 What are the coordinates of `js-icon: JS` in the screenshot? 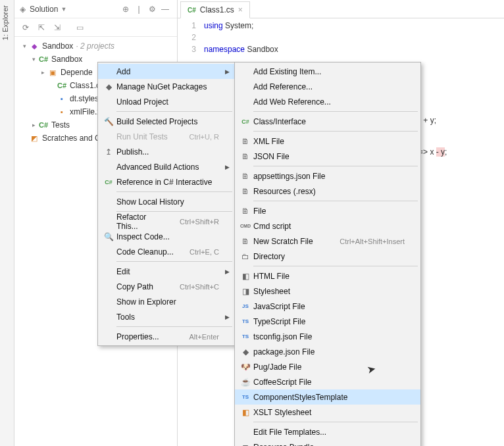 It's located at (245, 307).